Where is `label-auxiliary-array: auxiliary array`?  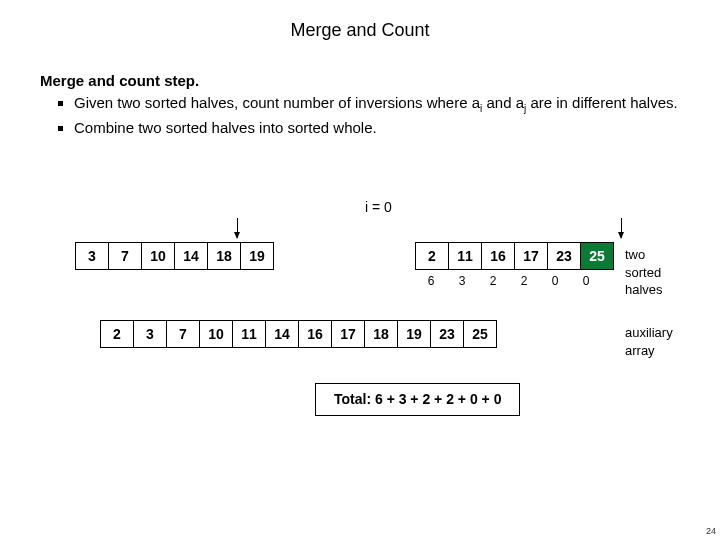
label-auxiliary-array: auxiliary array is located at coordinates (652, 342).